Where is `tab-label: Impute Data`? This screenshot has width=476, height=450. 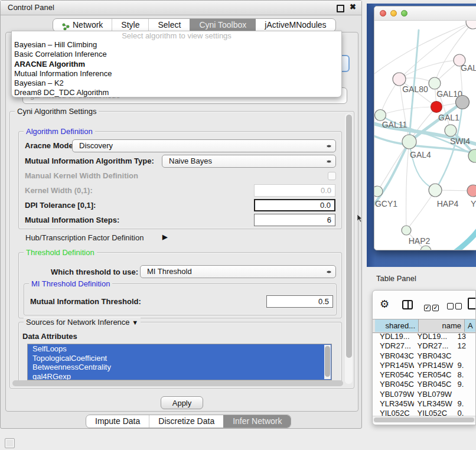
tab-label: Impute Data is located at coordinates (118, 422).